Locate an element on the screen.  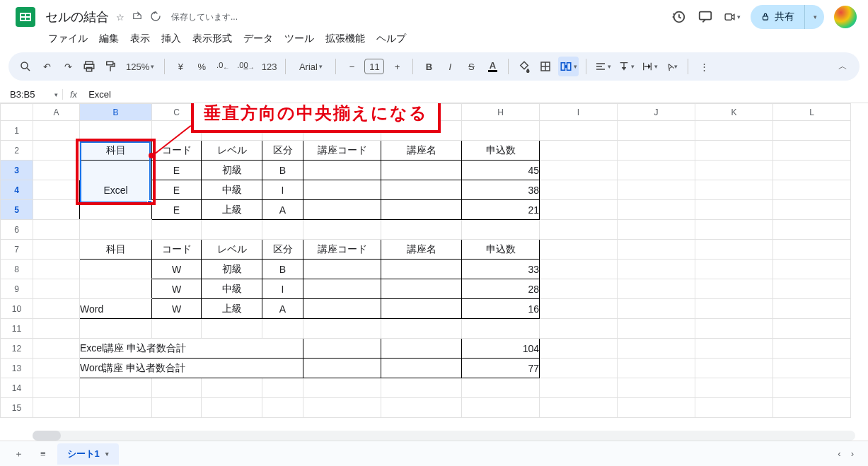
halign-button: ▾ is located at coordinates (603, 66).